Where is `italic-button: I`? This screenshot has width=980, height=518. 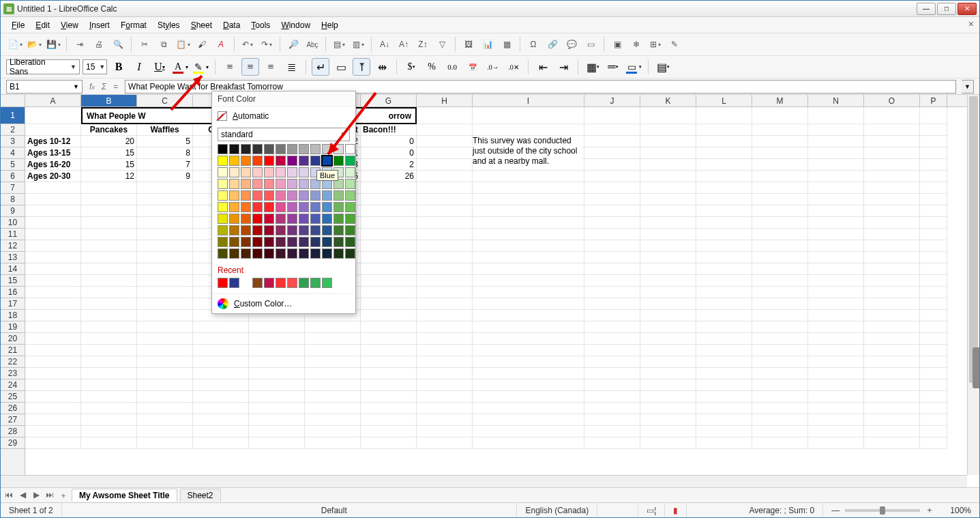
italic-button: I is located at coordinates (139, 67).